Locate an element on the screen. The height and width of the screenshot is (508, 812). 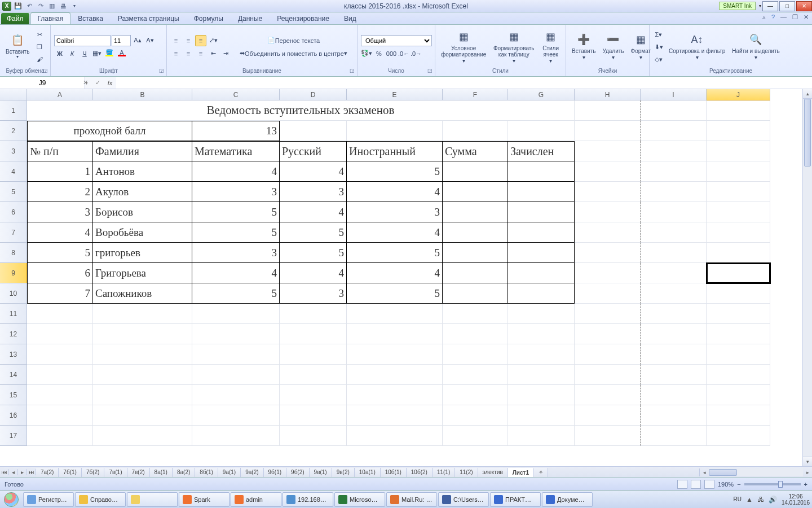
cell: 6 is located at coordinates (60, 273).